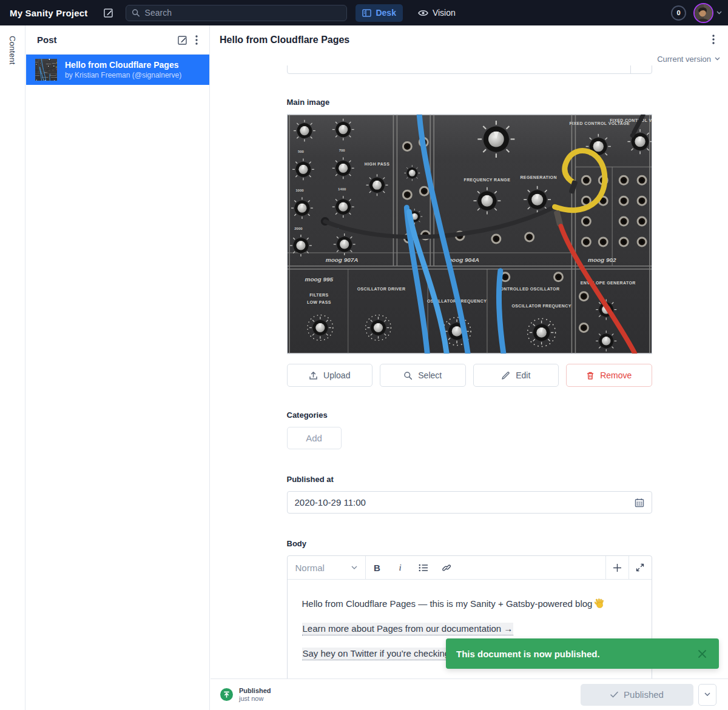 The image size is (728, 710). What do you see at coordinates (106, 40) in the screenshot?
I see `list-pane-title: Post` at bounding box center [106, 40].